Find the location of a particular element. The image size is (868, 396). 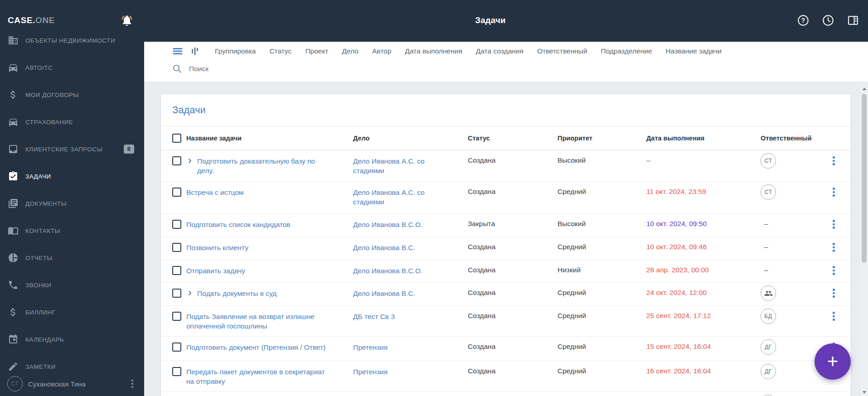

case-link: ДБ тест Св 3 is located at coordinates (374, 316).